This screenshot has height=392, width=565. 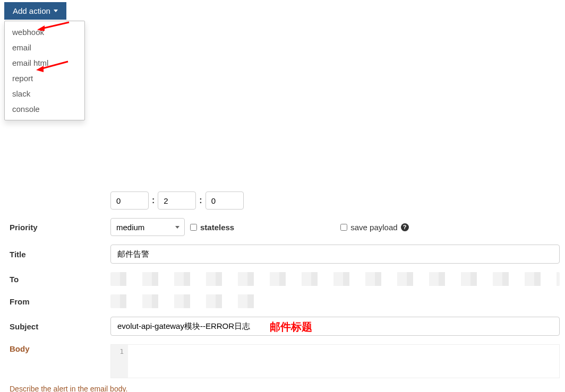 I want to click on save-payload-label: save payload, so click(x=374, y=227).